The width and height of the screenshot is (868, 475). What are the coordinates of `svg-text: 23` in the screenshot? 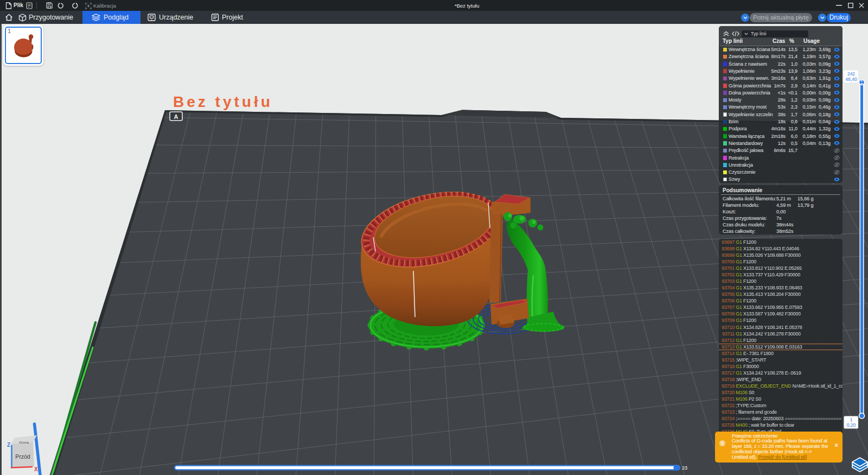 It's located at (685, 468).